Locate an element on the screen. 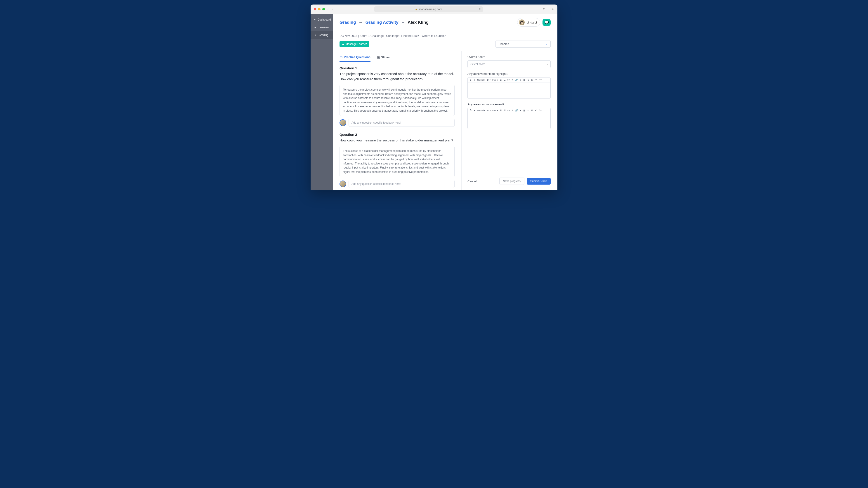 This screenshot has height=488, width=868. sidebar-label: Grading is located at coordinates (323, 35).